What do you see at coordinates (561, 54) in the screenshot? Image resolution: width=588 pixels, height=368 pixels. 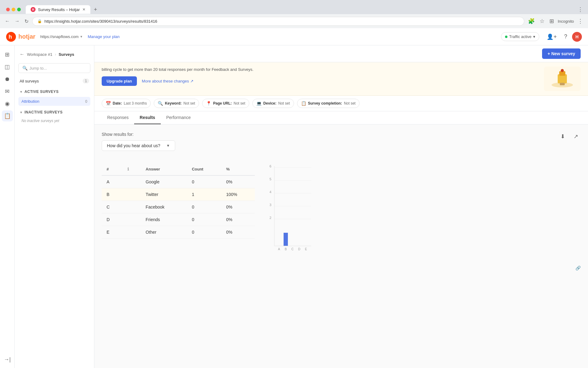 I see `new-survey-button: + New survey` at bounding box center [561, 54].